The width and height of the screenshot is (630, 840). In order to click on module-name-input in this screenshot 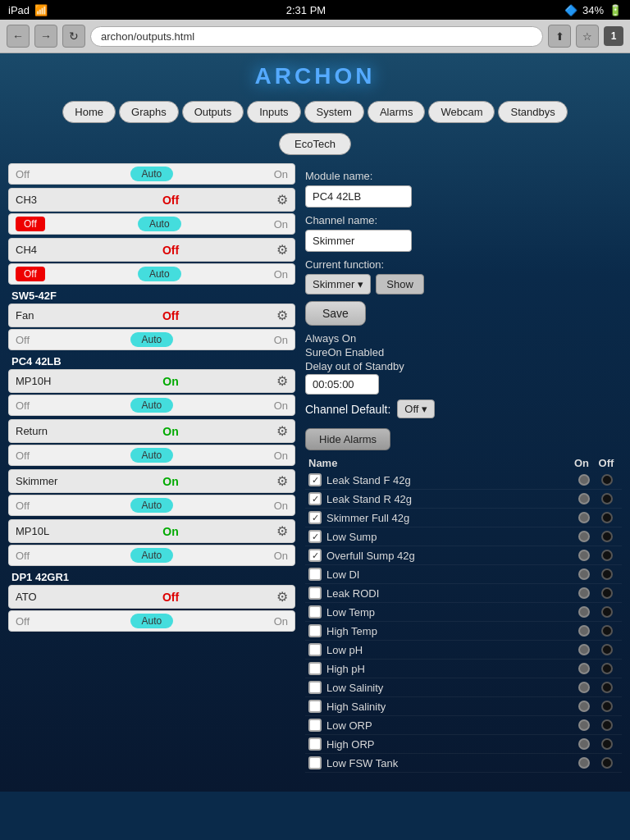, I will do `click(358, 197)`.